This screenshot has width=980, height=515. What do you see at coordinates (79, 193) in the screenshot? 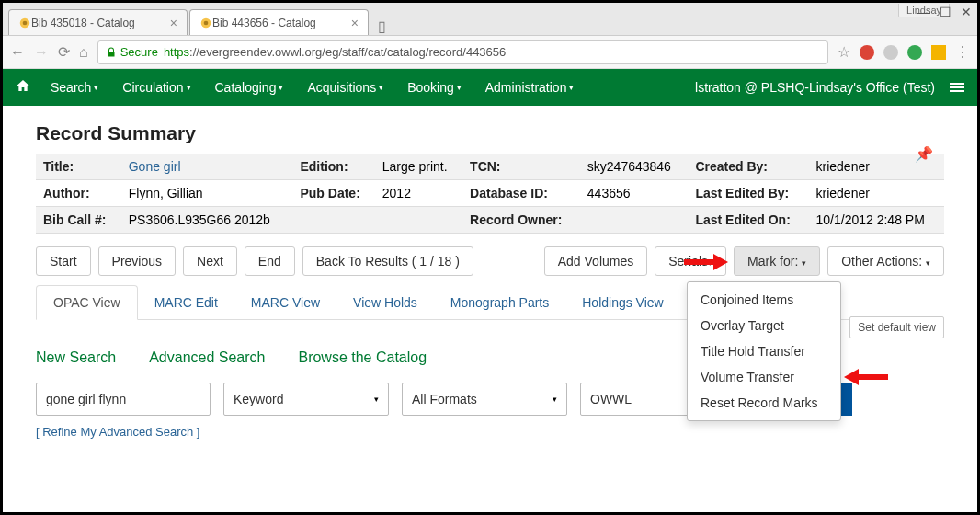
I see `field-label: Author:` at bounding box center [79, 193].